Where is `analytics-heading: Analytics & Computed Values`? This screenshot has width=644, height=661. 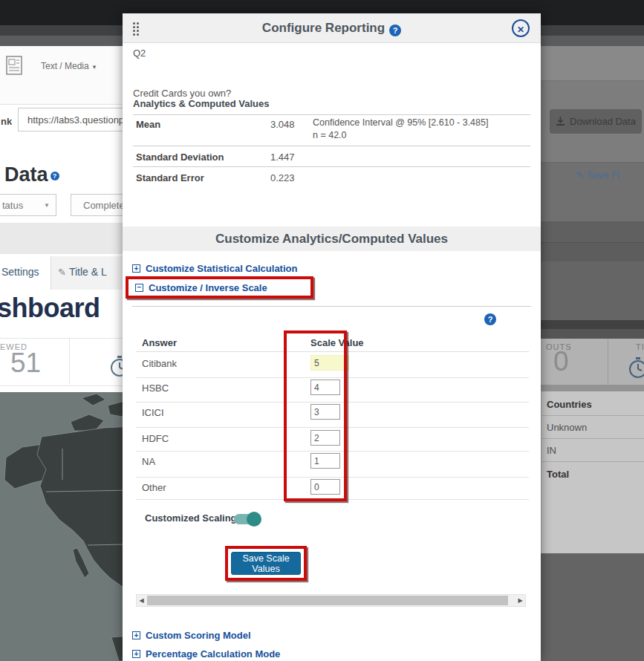 analytics-heading: Analytics & Computed Values is located at coordinates (201, 104).